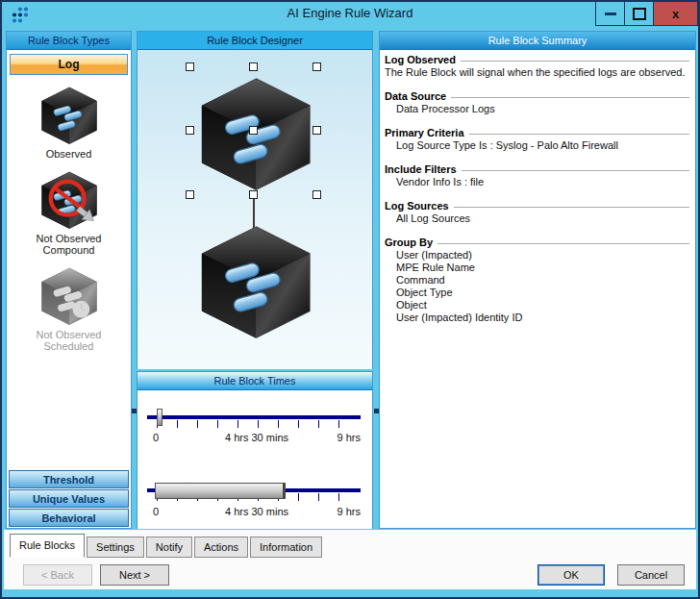 The image size is (700, 599). What do you see at coordinates (538, 40) in the screenshot?
I see `rule-block-summary-header: Rule Block Summary` at bounding box center [538, 40].